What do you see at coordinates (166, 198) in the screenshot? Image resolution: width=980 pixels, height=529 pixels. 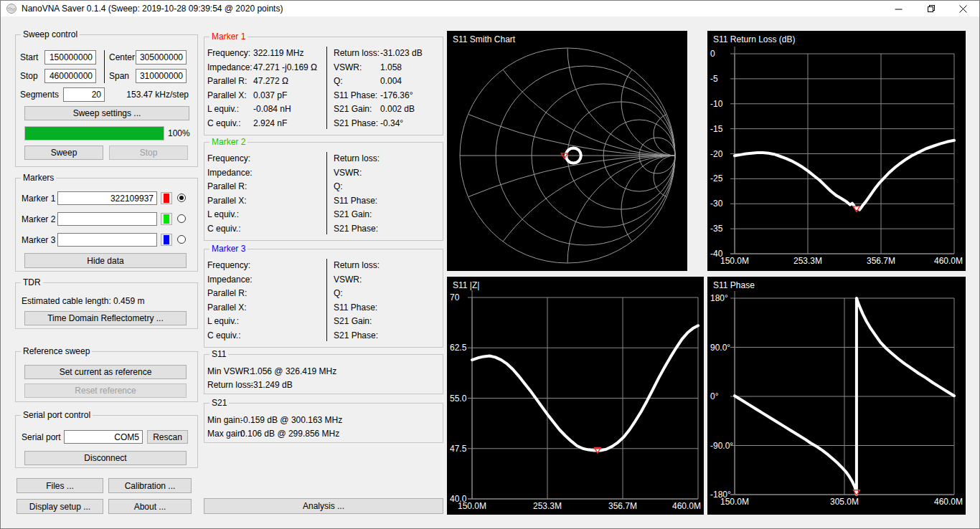 I see `marker1-color-button` at bounding box center [166, 198].